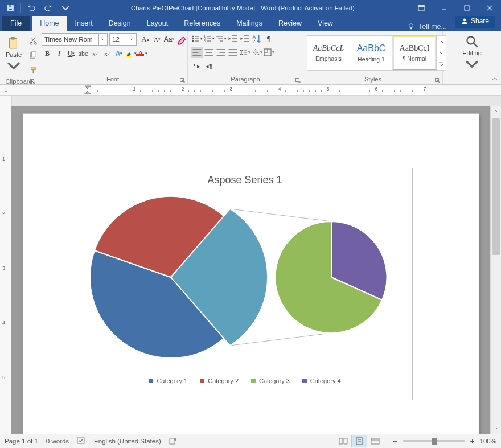 The image size is (501, 448). Describe the element at coordinates (371, 48) in the screenshot. I see `style-sample: AaBbC` at that location.